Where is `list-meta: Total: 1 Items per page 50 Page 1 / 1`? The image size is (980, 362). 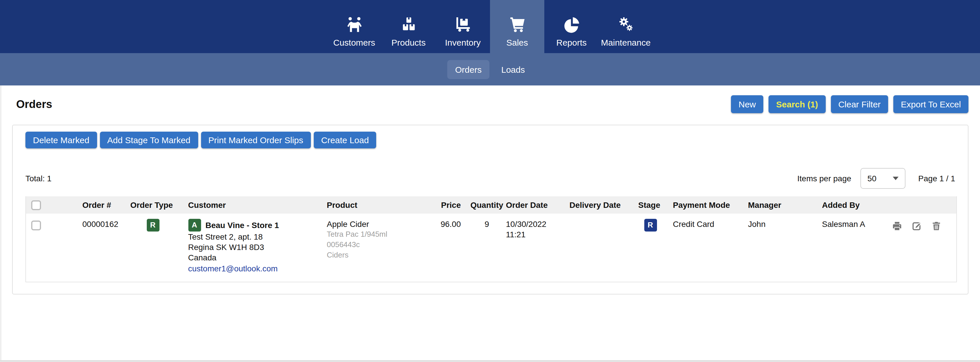 list-meta: Total: 1 Items per page 50 Page 1 / 1 is located at coordinates (490, 178).